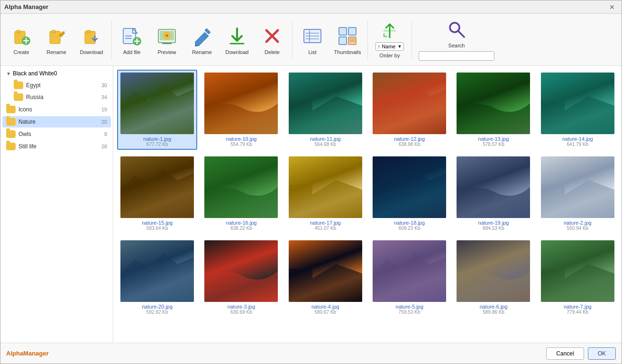 The image size is (622, 364). Describe the element at coordinates (348, 40) in the screenshot. I see `thumbnails-button: Thumbnails` at that location.